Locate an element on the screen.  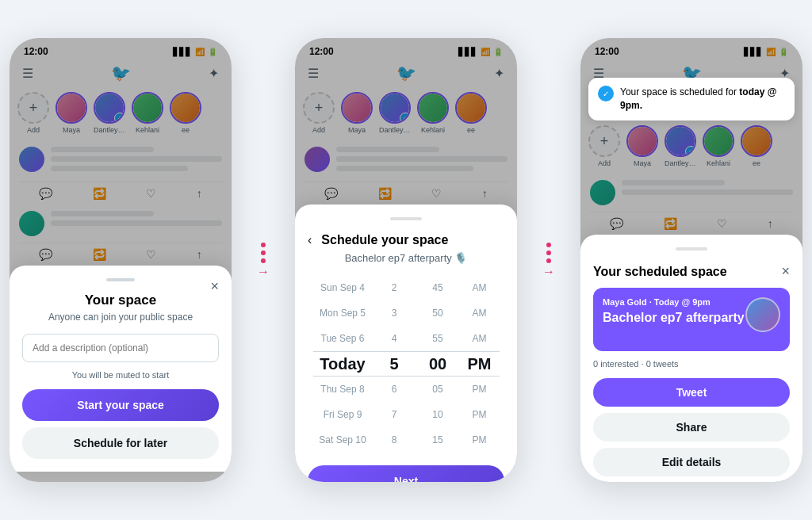
picker-min-selected: 00 is located at coordinates (438, 364).